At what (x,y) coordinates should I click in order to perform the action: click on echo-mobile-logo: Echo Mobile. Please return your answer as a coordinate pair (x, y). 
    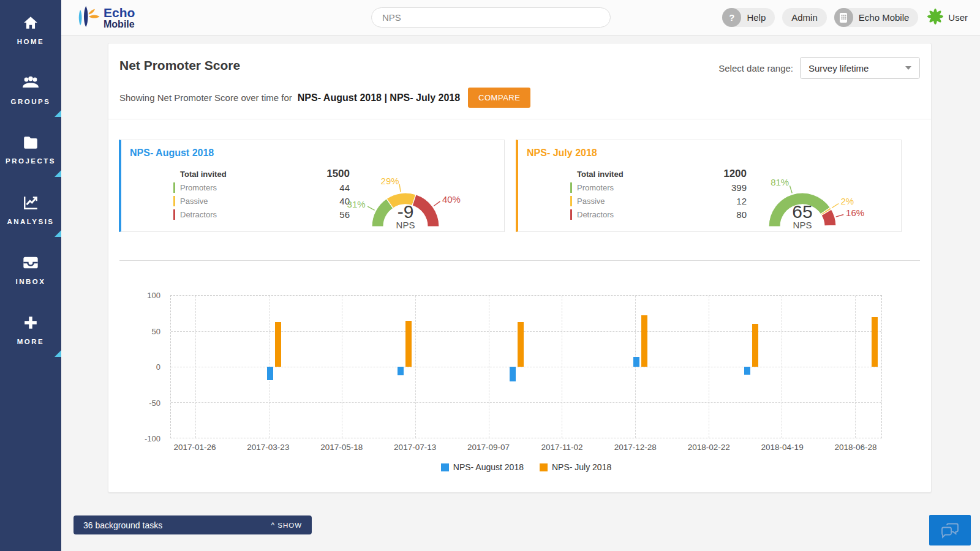
    Looking at the image, I should click on (105, 18).